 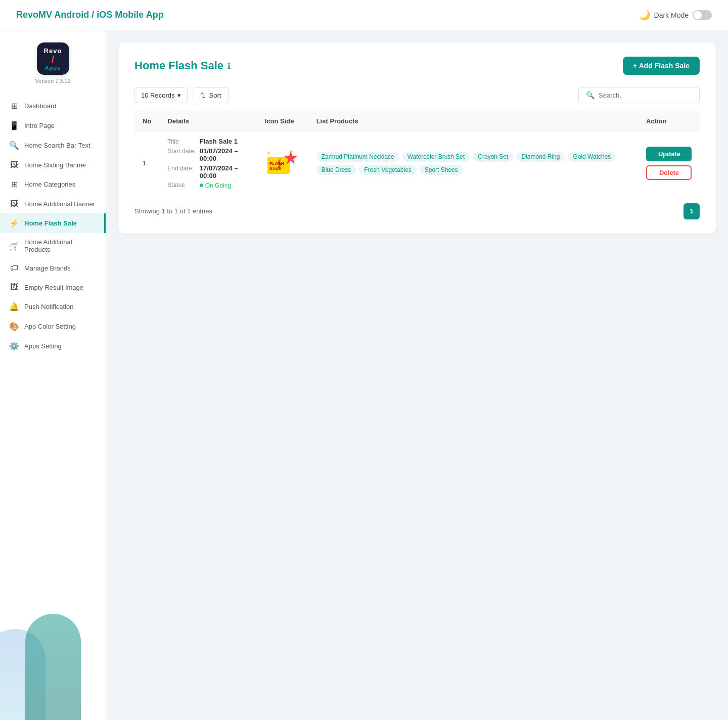 I want to click on toolbar: 10 Records ▾ ⇅ Sort 🔍, so click(x=417, y=95).